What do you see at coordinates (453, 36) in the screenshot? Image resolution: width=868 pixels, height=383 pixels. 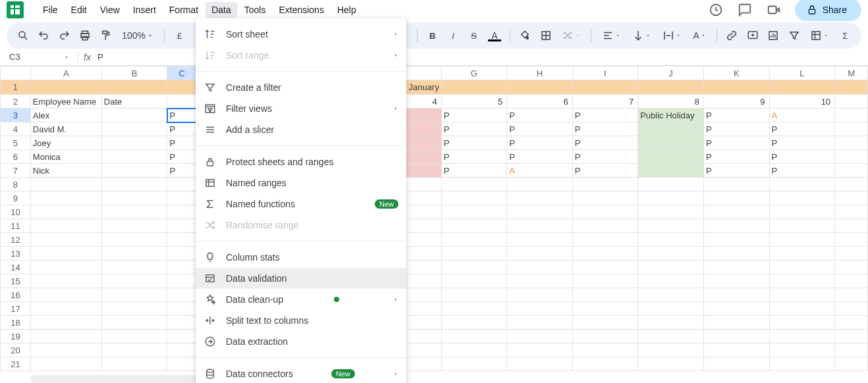 I see `italic-icon: I` at bounding box center [453, 36].